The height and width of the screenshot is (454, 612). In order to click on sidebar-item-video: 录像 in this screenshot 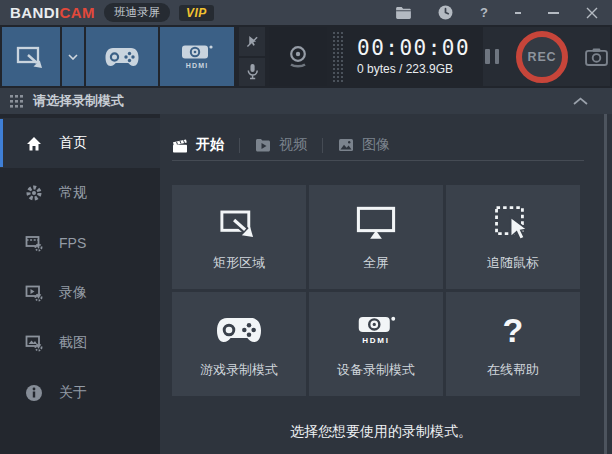, I will do `click(80, 293)`.